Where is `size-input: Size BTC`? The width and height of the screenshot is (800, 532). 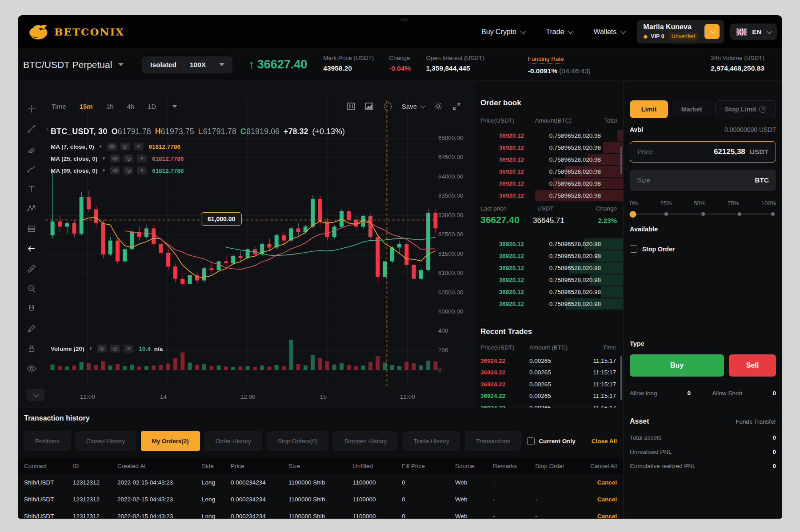 size-input: Size BTC is located at coordinates (703, 180).